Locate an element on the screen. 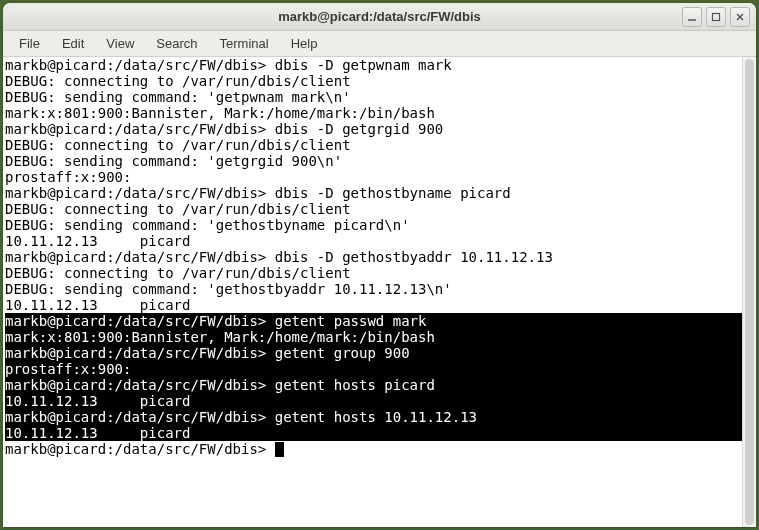 The width and height of the screenshot is (759, 530). terminal-line: markb@picard:/data/src/FW/dbis> getent g… is located at coordinates (380, 353).